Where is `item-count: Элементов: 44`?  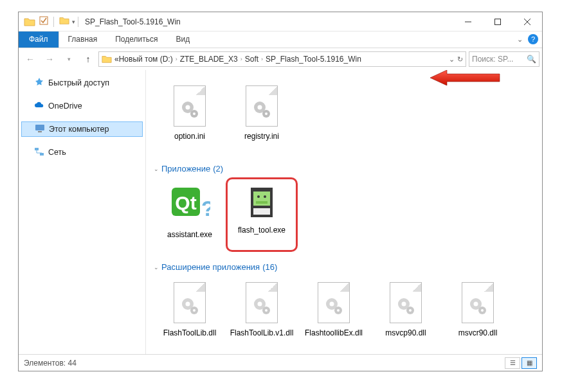 item-count: Элементов: 44 is located at coordinates (50, 363).